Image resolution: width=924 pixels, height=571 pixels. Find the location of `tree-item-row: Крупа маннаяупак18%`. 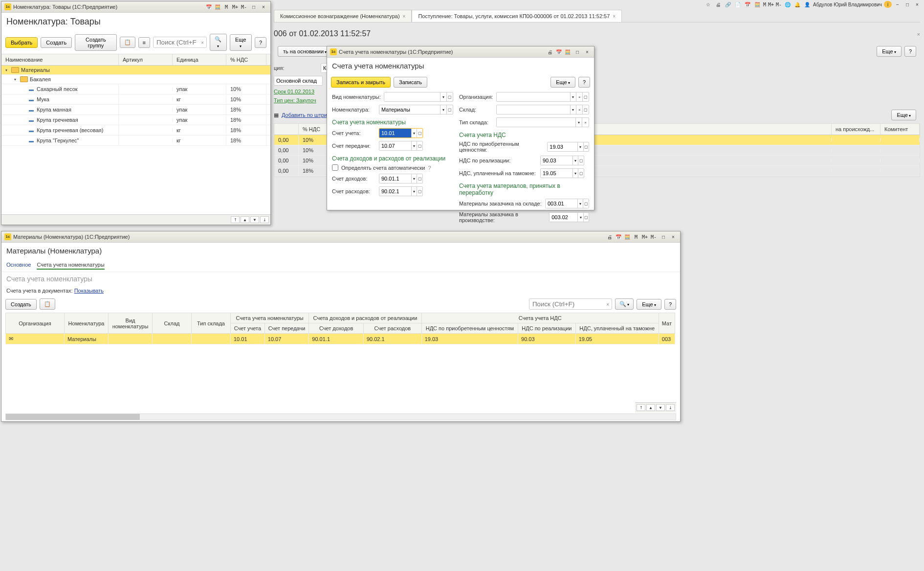

tree-item-row: Крупа маннаяупак18% is located at coordinates (136, 110).